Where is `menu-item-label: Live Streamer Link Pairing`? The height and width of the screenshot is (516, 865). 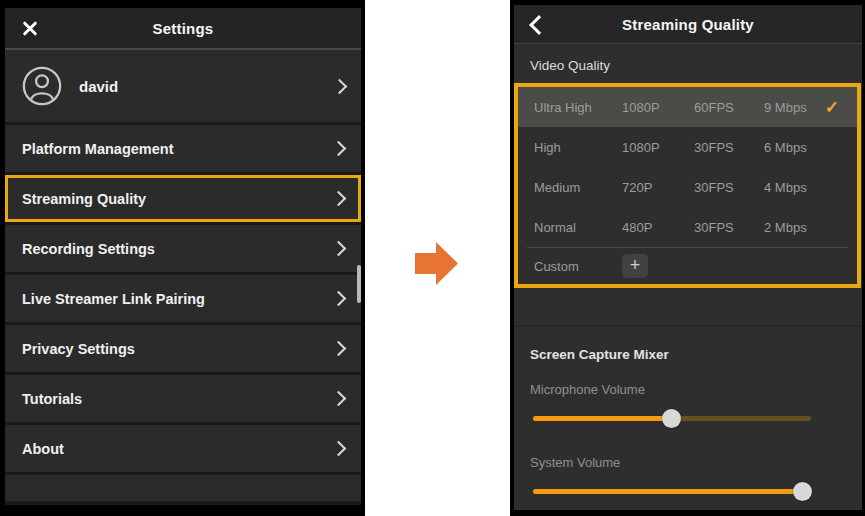 menu-item-label: Live Streamer Link Pairing is located at coordinates (114, 299).